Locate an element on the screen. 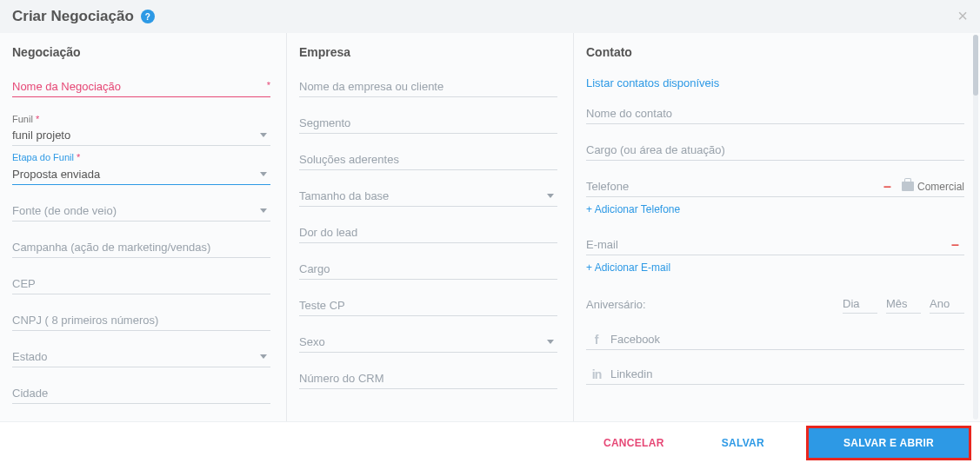 Image resolution: width=980 pixels, height=463 pixels. field-tamanho is located at coordinates (428, 196).